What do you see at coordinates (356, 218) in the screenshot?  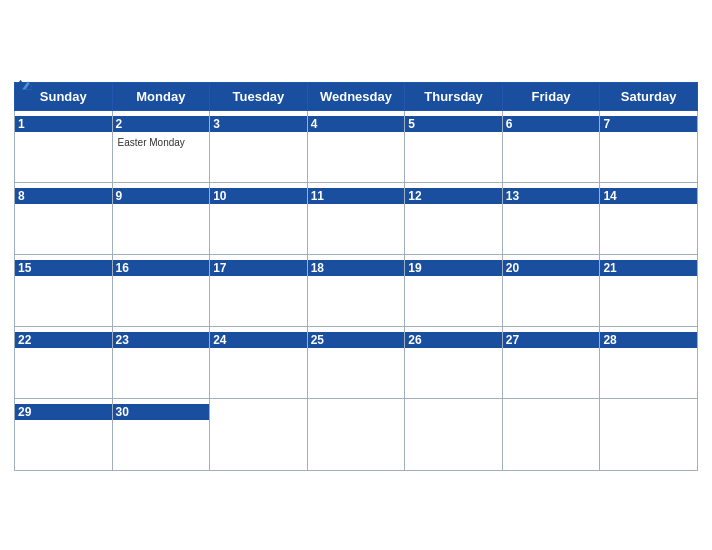 I see `day-cell: 11` at bounding box center [356, 218].